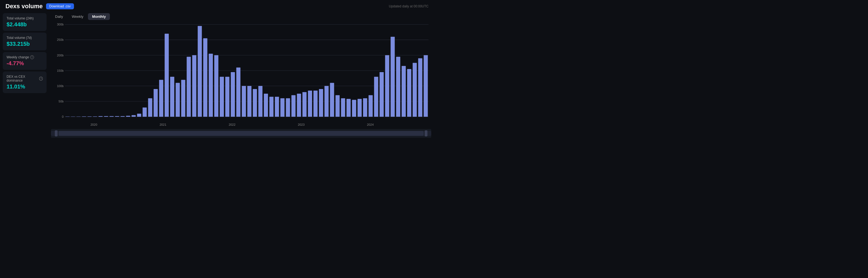 The height and width of the screenshot is (278, 868). Describe the element at coordinates (99, 17) in the screenshot. I see `tab-monthly: Monthly` at that location.